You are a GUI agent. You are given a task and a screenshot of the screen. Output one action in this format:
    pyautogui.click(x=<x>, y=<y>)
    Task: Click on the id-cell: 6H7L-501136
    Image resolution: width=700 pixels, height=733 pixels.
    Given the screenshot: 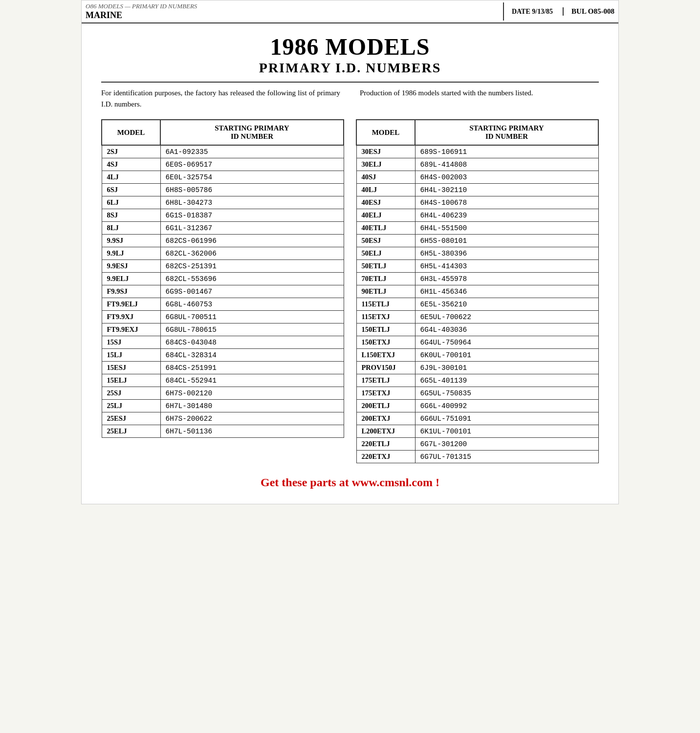 What is the action you would take?
    pyautogui.click(x=252, y=431)
    